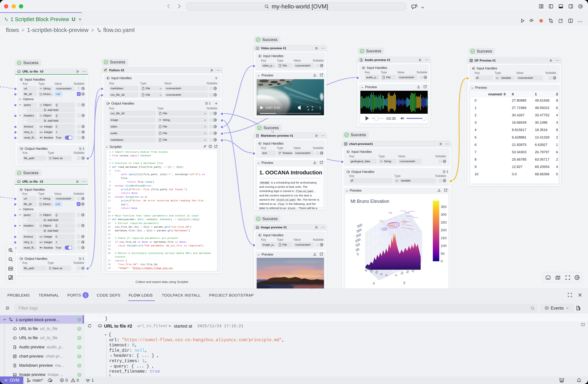 The width and height of the screenshot is (588, 384). What do you see at coordinates (444, 214) in the screenshot?
I see `svg-text: 300` at bounding box center [444, 214].